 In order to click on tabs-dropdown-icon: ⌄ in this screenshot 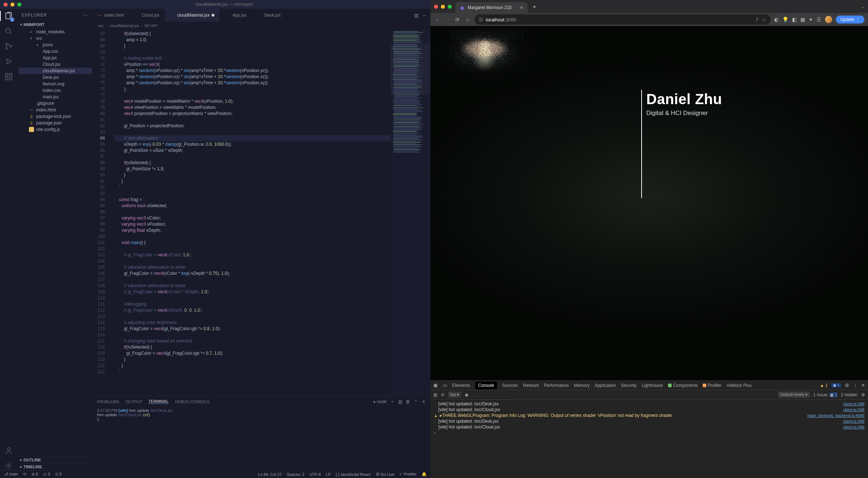, I will do `click(863, 7)`.